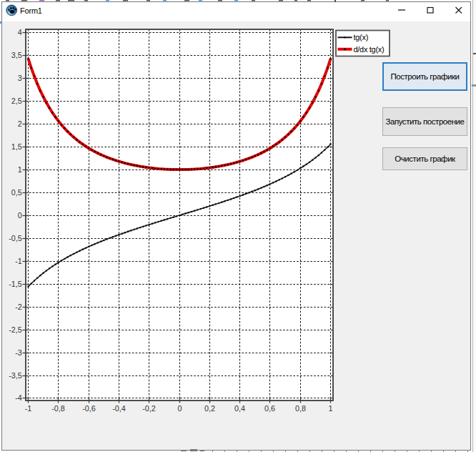 The height and width of the screenshot is (452, 476). What do you see at coordinates (240, 408) in the screenshot?
I see `svg-text: 0,4` at bounding box center [240, 408].